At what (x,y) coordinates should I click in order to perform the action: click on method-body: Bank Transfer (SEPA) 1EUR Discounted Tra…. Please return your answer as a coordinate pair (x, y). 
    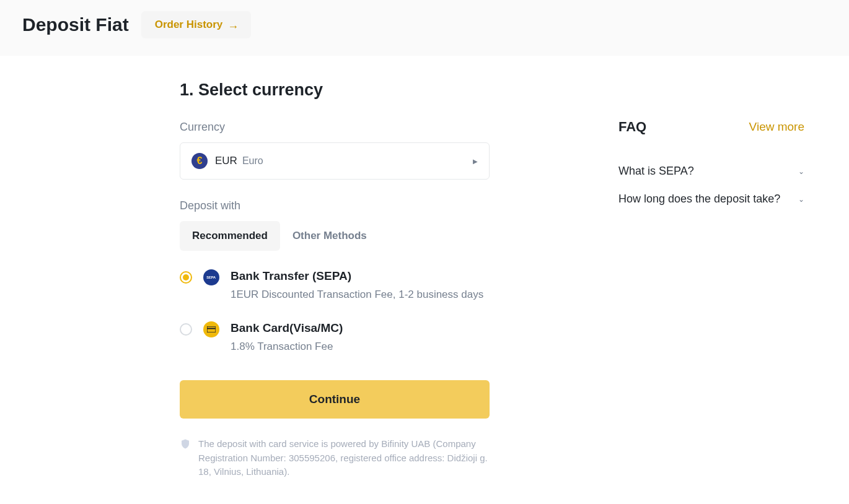
    Looking at the image, I should click on (360, 286).